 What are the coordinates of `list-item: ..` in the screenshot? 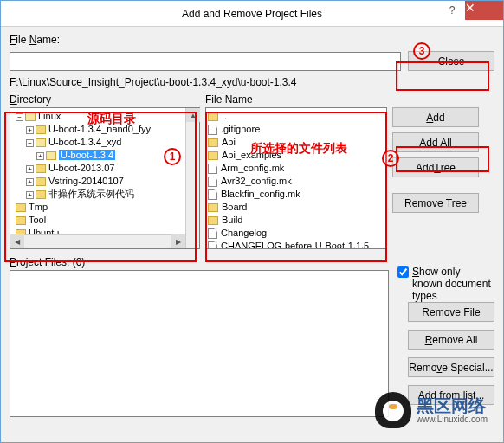 It's located at (296, 116).